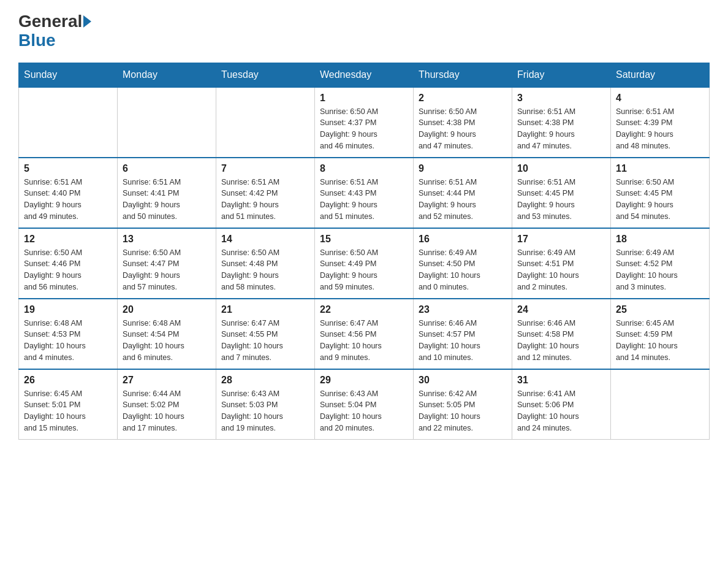 The width and height of the screenshot is (728, 563). Describe the element at coordinates (561, 380) in the screenshot. I see `day-number: 31` at that location.